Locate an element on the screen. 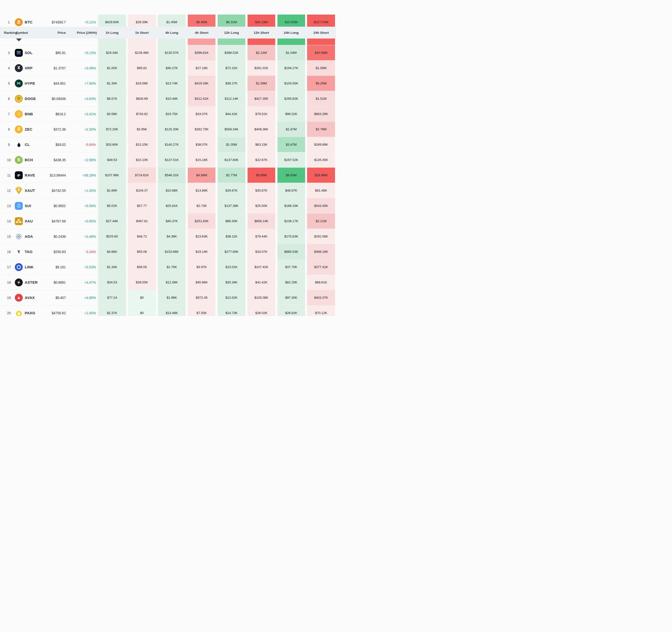 The image size is (672, 632). header-24h-long: 24h Long is located at coordinates (291, 32).